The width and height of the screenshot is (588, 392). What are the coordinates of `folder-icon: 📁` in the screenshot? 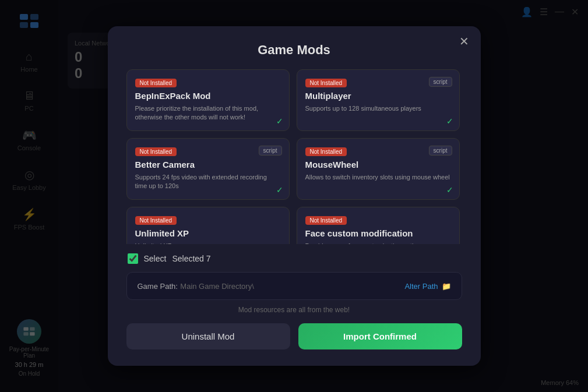 It's located at (446, 287).